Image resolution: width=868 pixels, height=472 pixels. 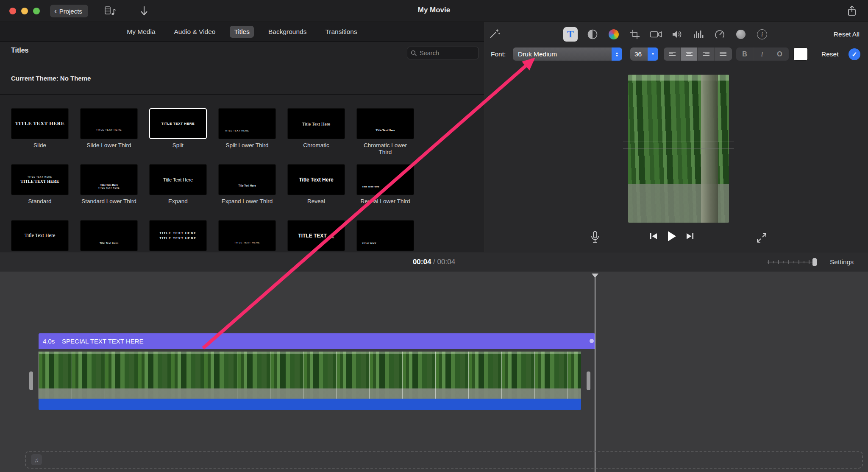 I want to click on stabilization-camera-icon, so click(x=656, y=34).